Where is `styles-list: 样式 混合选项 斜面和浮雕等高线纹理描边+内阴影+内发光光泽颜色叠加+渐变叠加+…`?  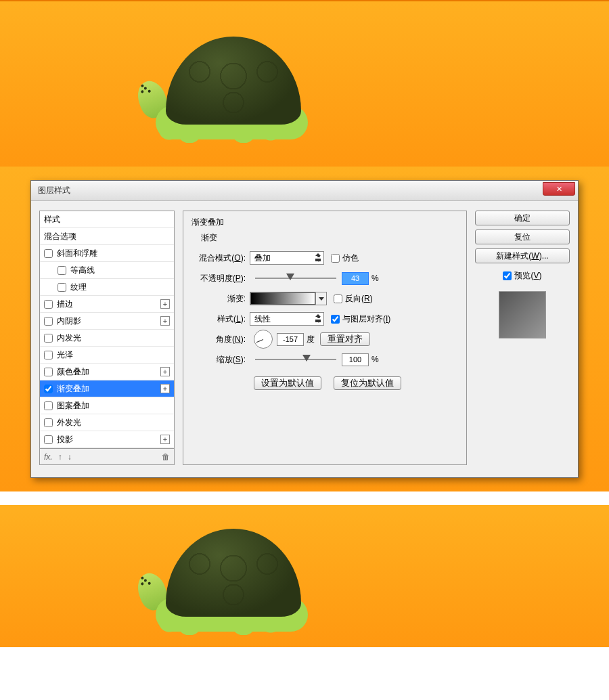
styles-list: 样式 混合选项 斜面和浮雕等高线纹理描边+内阴影+内发光光泽颜色叠加+渐变叠加+… is located at coordinates (107, 330).